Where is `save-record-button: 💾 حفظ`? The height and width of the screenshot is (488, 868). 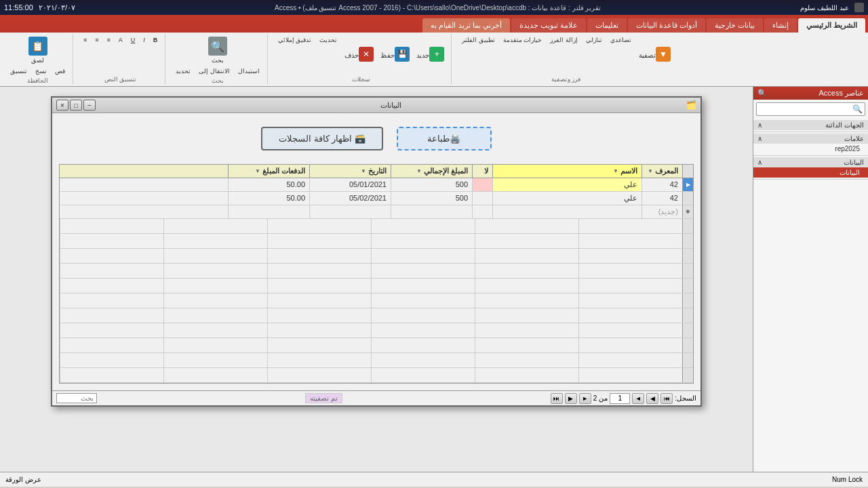
save-record-button: 💾 حفظ is located at coordinates (395, 55).